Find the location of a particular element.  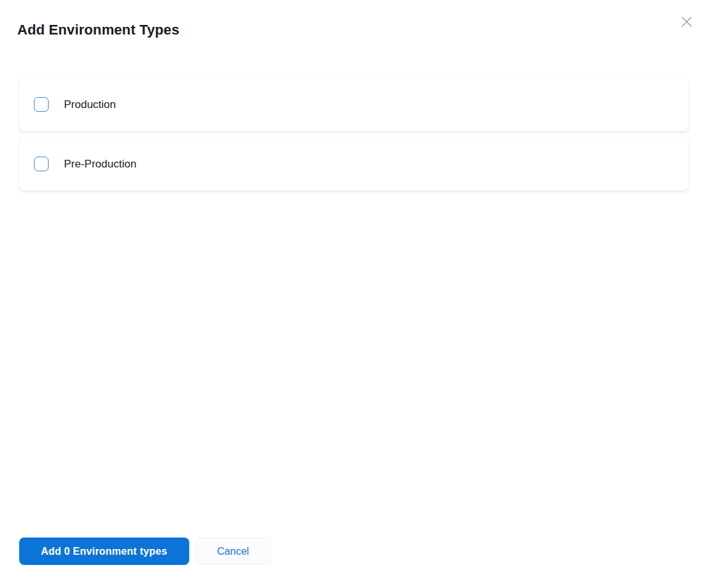

close-icon is located at coordinates (687, 22).